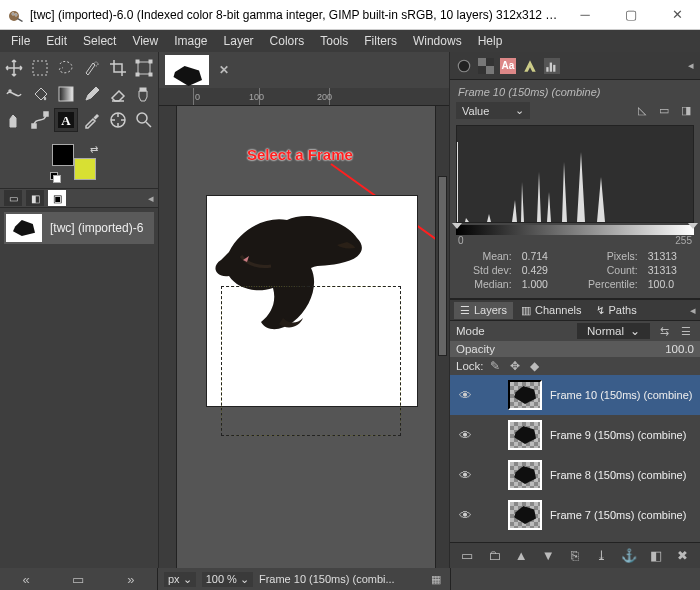 The image size is (700, 590). What do you see at coordinates (14, 94) in the screenshot?
I see `tool-warp` at bounding box center [14, 94].